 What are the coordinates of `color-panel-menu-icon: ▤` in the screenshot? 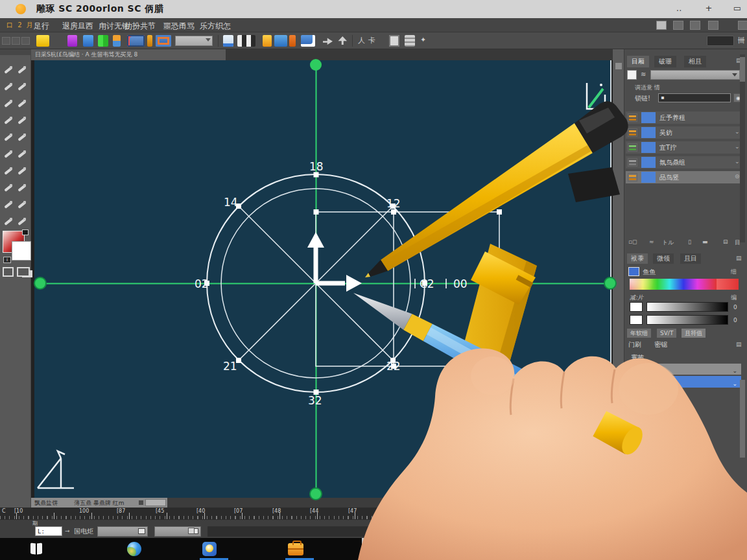 It's located at (739, 258).